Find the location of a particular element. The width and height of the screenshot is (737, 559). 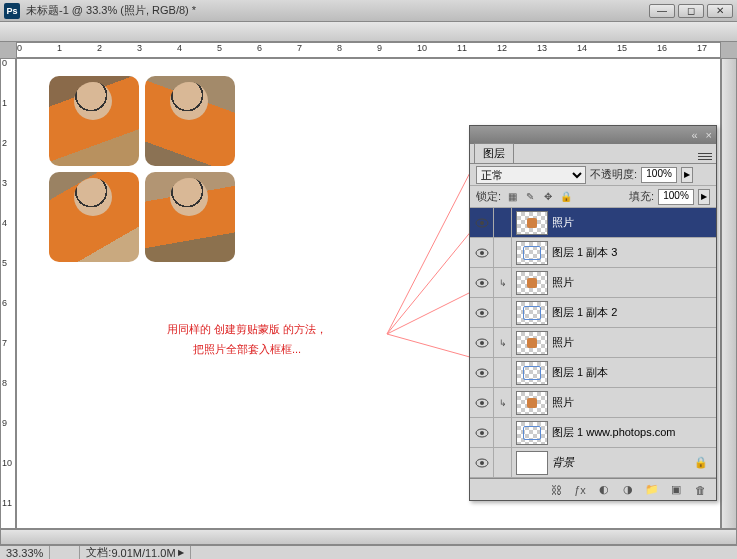

layer-row: 背景🔒 is located at coordinates (593, 463).